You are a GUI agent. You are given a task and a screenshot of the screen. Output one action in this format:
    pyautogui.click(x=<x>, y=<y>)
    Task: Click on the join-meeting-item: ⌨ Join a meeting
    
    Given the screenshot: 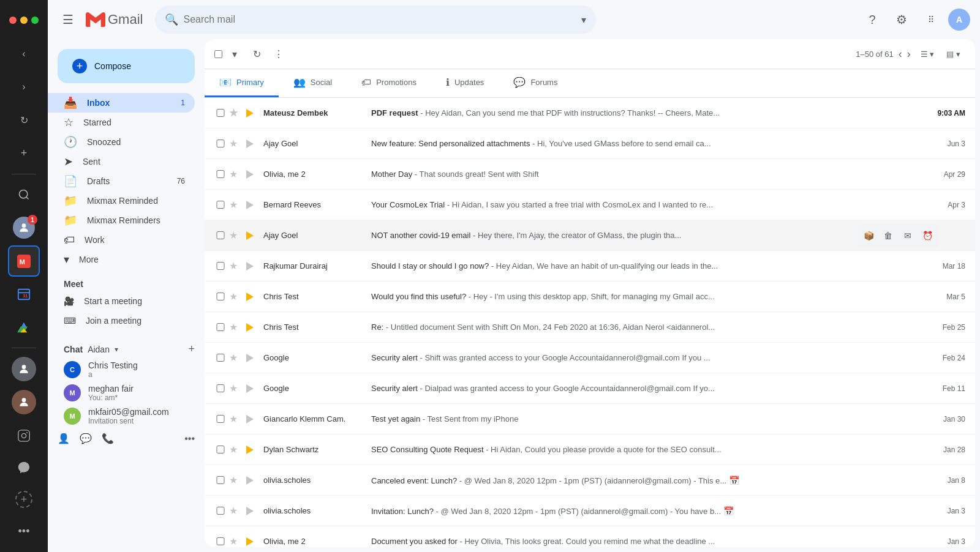 What is the action you would take?
    pyautogui.click(x=126, y=321)
    